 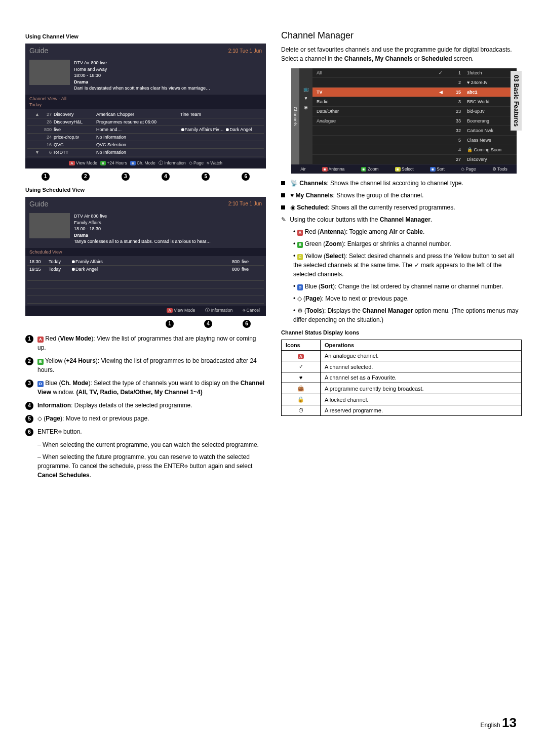 I want to click on analogue-icon: A, so click(x=301, y=356).